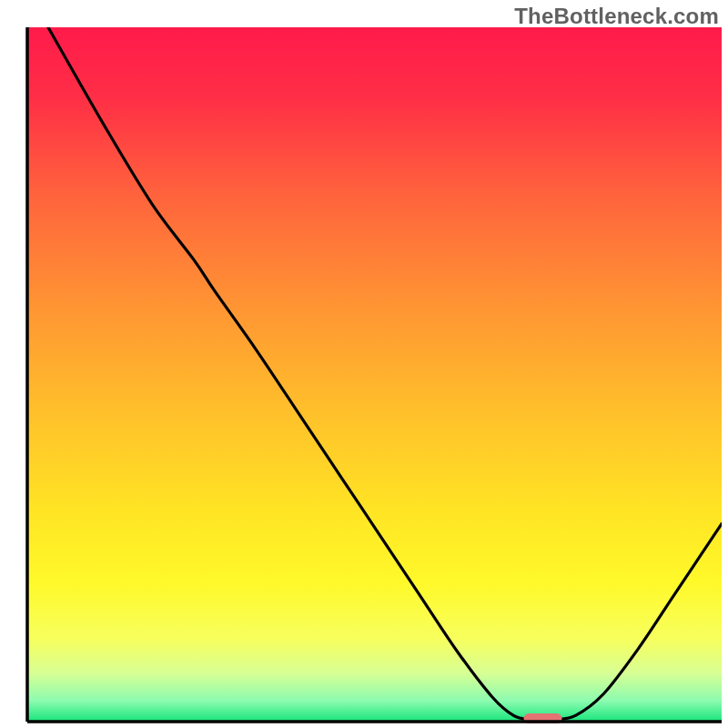 The image size is (728, 728). What do you see at coordinates (617, 16) in the screenshot?
I see `watermark-text: TheBottleneck.com` at bounding box center [617, 16].